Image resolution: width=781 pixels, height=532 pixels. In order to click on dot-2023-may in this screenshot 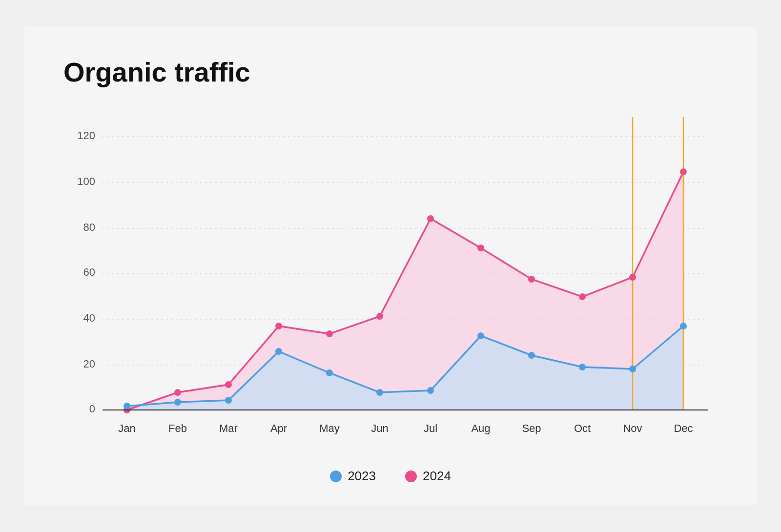, I will do `click(329, 373)`.